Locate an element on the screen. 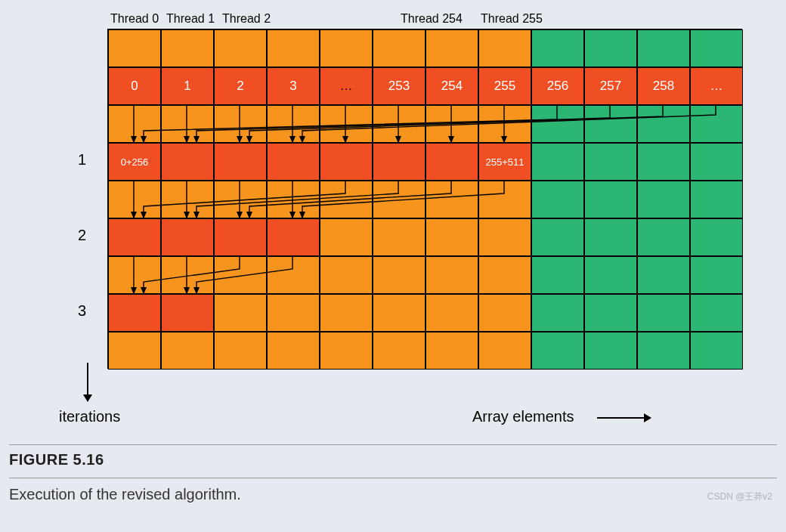 The height and width of the screenshot is (532, 786). iter1-cell-255: 255+511 is located at coordinates (505, 162).